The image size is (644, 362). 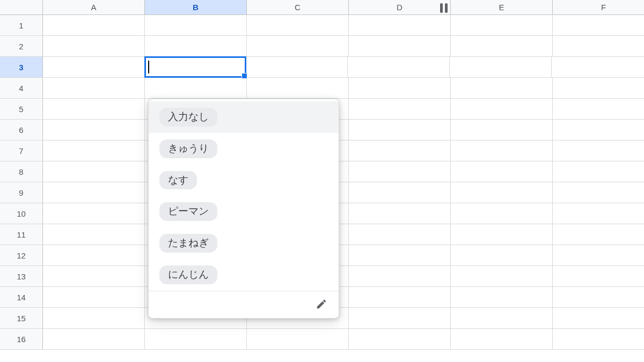 What do you see at coordinates (298, 25) in the screenshot?
I see `cell-C1` at bounding box center [298, 25].